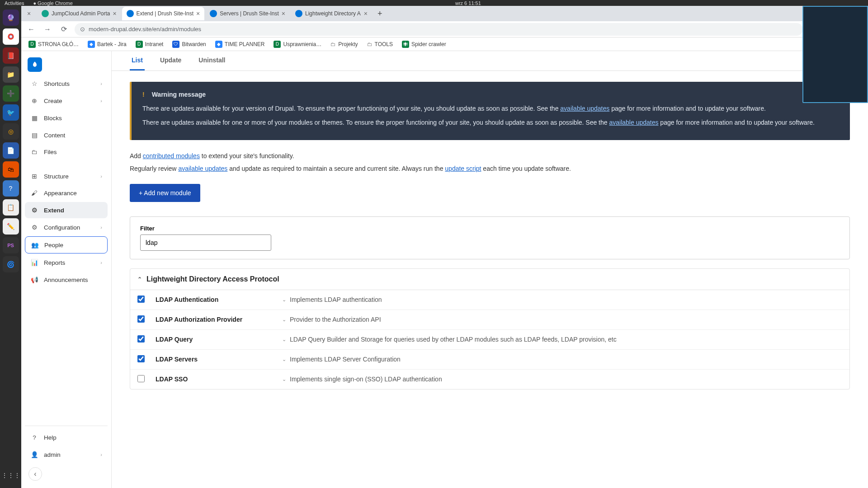 This screenshot has width=868, height=488. What do you see at coordinates (331, 14) in the screenshot?
I see `browser-tab: Lightweight Directory A ×` at bounding box center [331, 14].